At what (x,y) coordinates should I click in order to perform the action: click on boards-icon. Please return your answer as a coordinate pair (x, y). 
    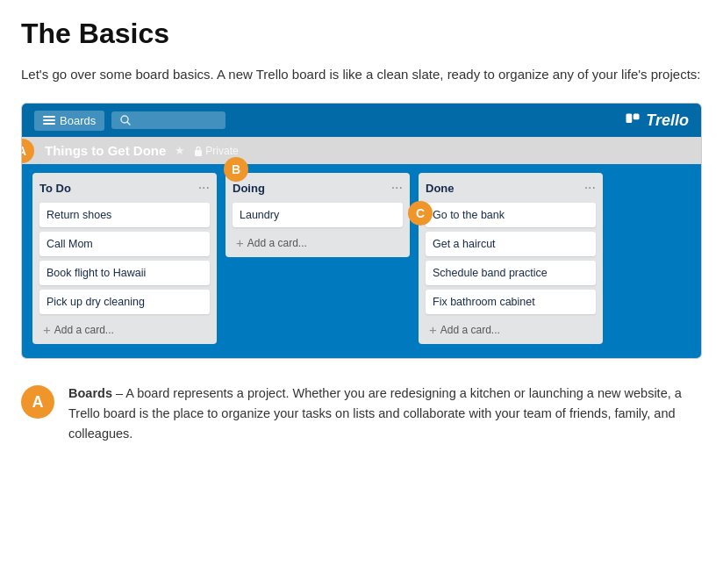
    Looking at the image, I should click on (49, 120).